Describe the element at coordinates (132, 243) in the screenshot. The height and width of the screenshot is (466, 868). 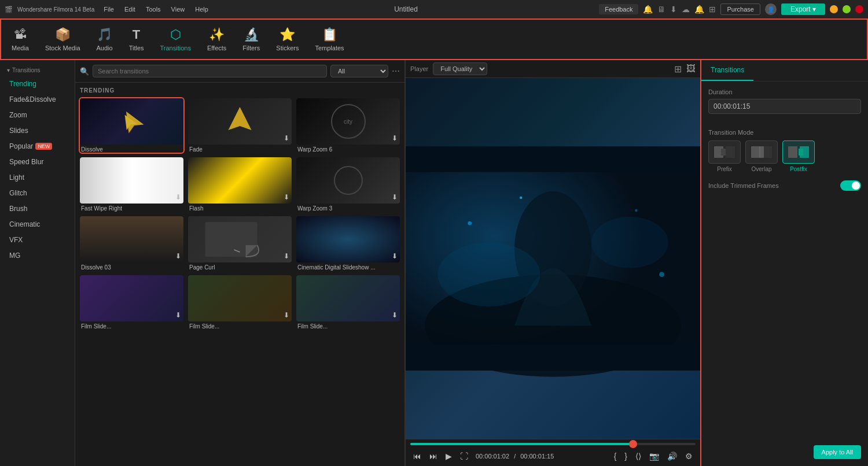
I see `grid-item-dissolve-03: ⬇ Dissolve 03` at that location.